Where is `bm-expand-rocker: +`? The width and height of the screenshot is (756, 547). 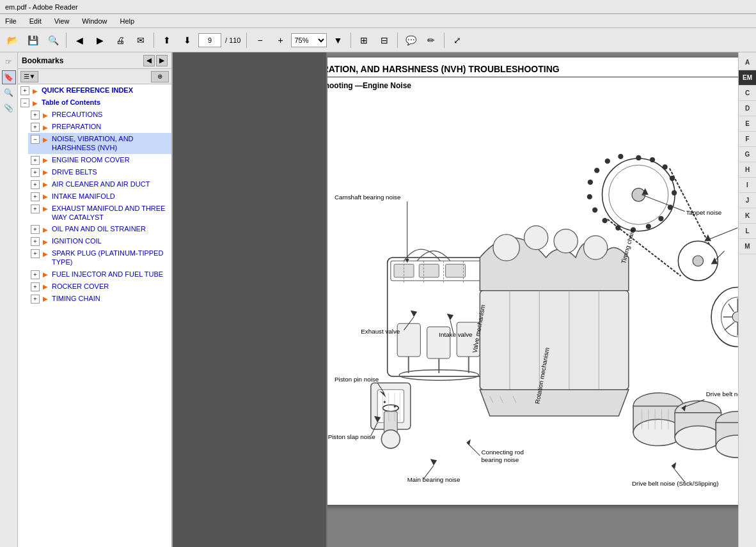 bm-expand-rocker: + is located at coordinates (35, 287).